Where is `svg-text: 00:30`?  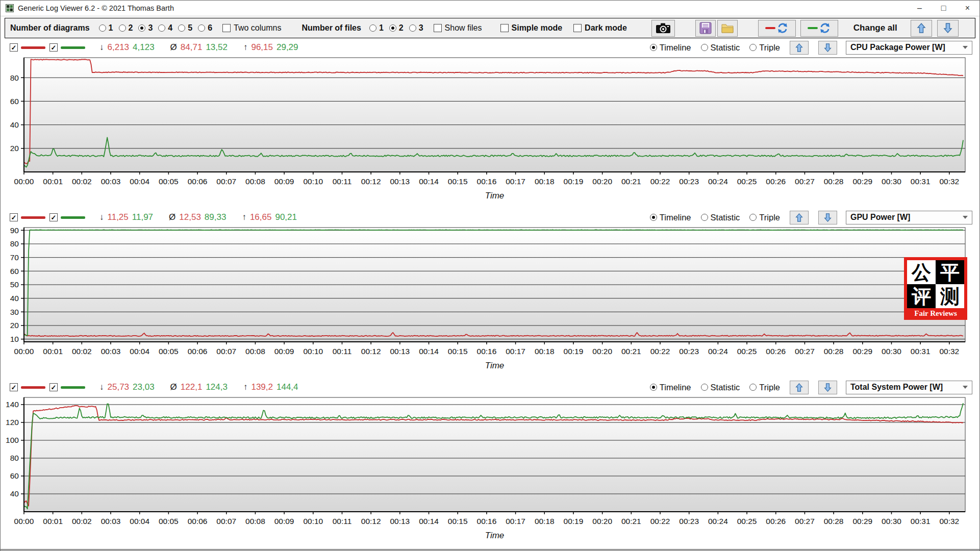 svg-text: 00:30 is located at coordinates (892, 182).